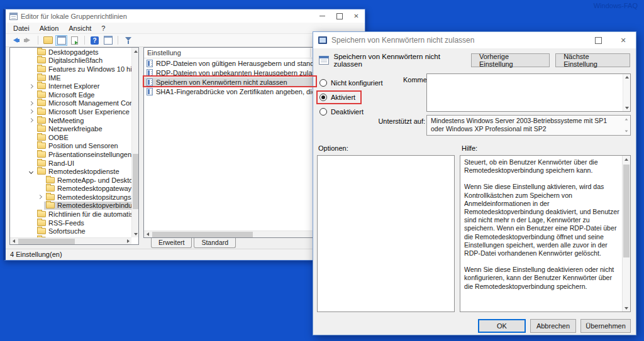 The image size is (644, 341). I want to click on supported-scroll-arrows, so click(626, 126).